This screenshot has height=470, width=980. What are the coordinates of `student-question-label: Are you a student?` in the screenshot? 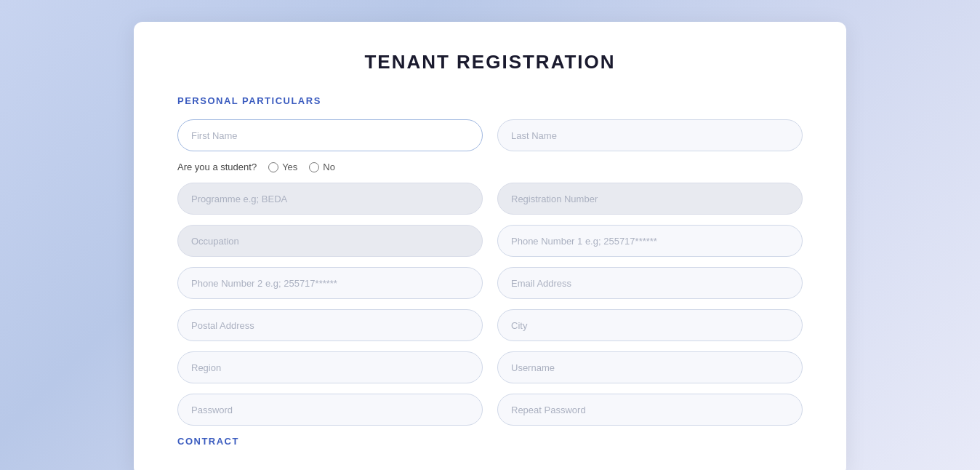 It's located at (217, 167).